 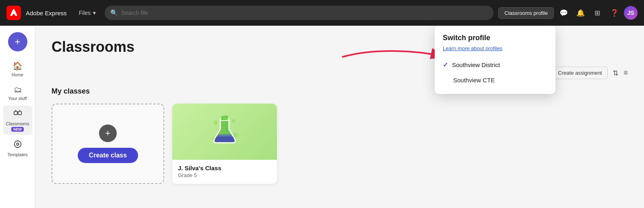 I want to click on class-card-grade: Grade 5, so click(x=225, y=175).